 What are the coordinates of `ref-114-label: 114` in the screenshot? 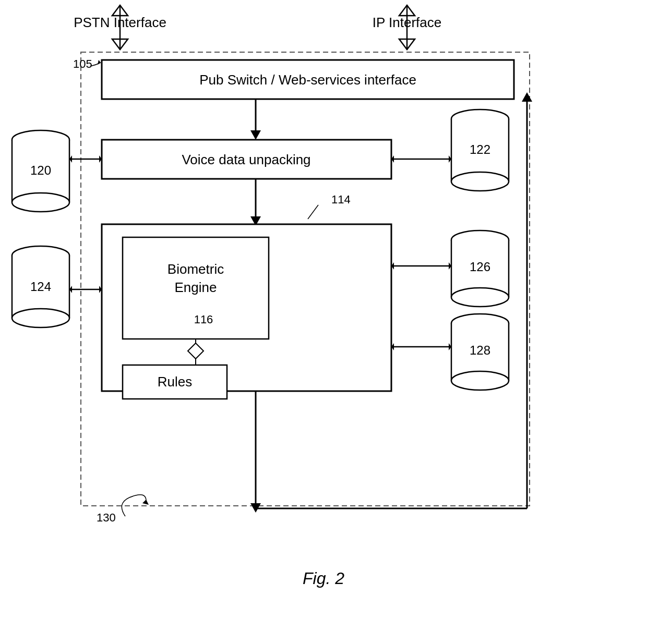 It's located at (341, 199).